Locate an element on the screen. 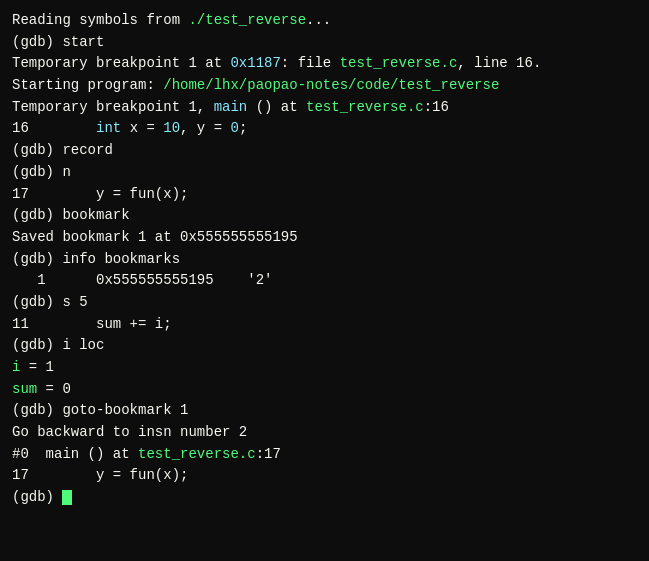  terminal-text: 16 is located at coordinates (54, 128).